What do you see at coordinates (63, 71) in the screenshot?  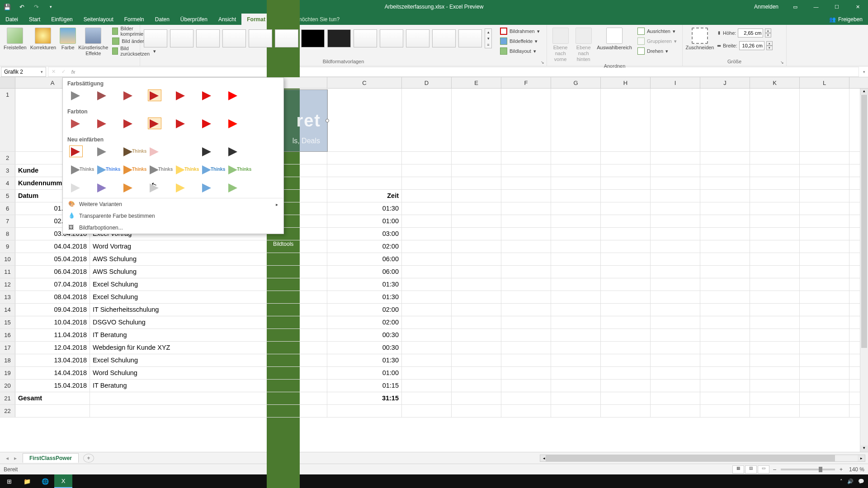 I see `enter-icon: ✓` at bounding box center [63, 71].